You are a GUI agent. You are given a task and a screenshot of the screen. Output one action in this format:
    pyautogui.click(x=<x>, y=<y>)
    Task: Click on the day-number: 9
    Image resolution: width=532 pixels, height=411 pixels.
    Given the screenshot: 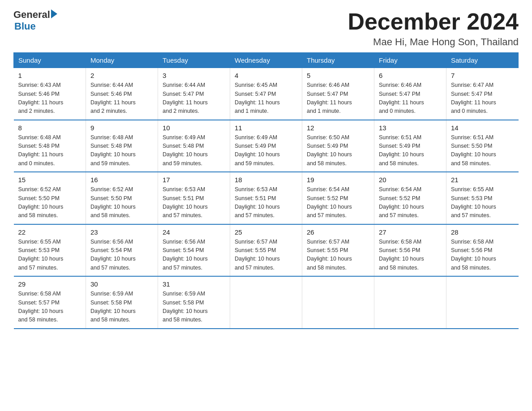 What is the action you would take?
    pyautogui.click(x=122, y=128)
    